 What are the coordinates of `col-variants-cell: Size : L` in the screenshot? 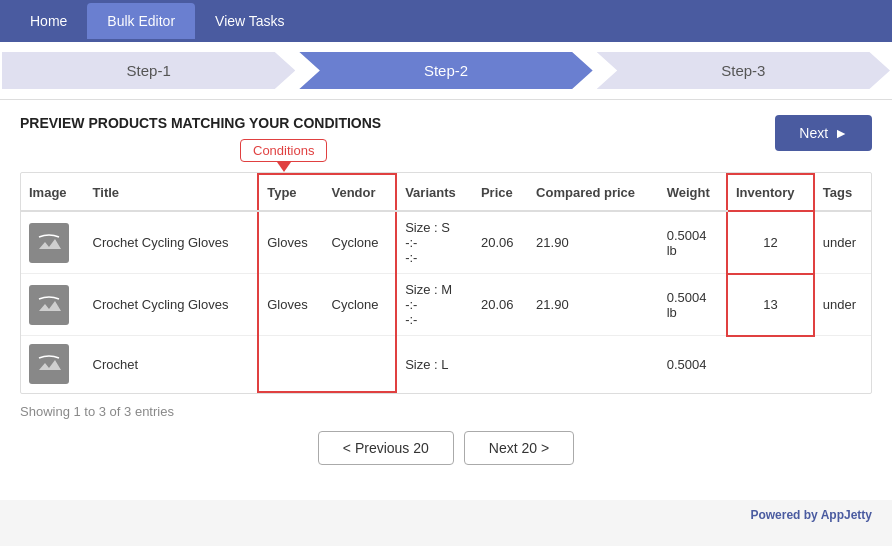 It's located at (434, 364).